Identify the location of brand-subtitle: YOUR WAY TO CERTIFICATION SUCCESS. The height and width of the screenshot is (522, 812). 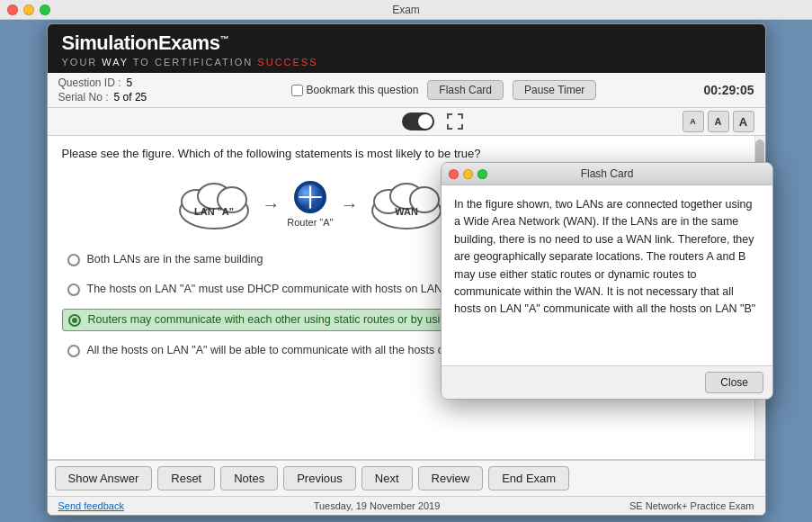
(406, 62).